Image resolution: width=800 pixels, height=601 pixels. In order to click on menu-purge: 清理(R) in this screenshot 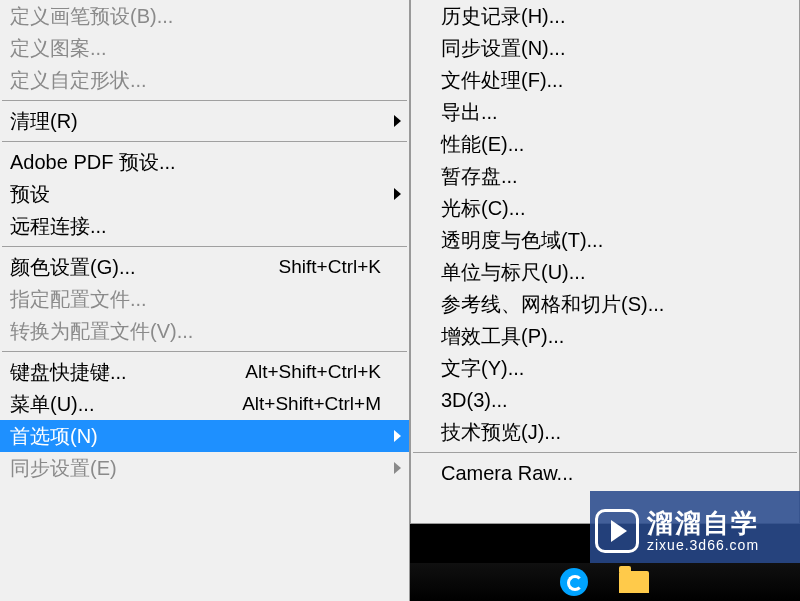, I will do `click(204, 121)`.